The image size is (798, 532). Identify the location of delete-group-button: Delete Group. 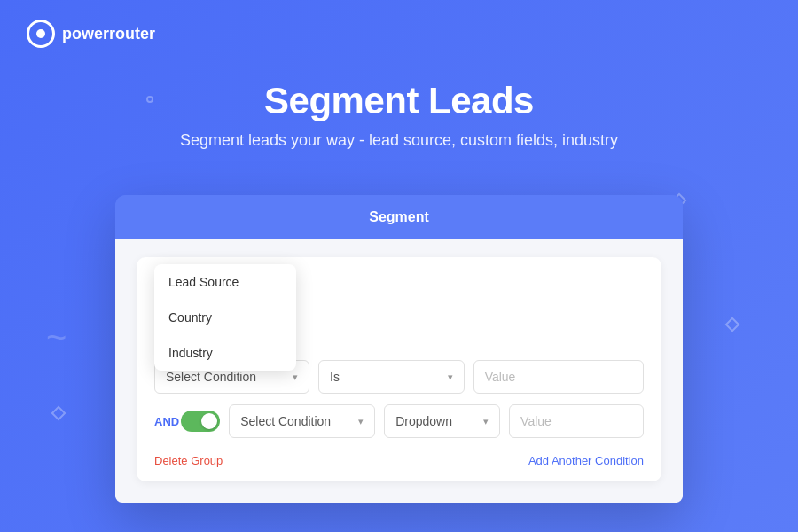
(188, 461).